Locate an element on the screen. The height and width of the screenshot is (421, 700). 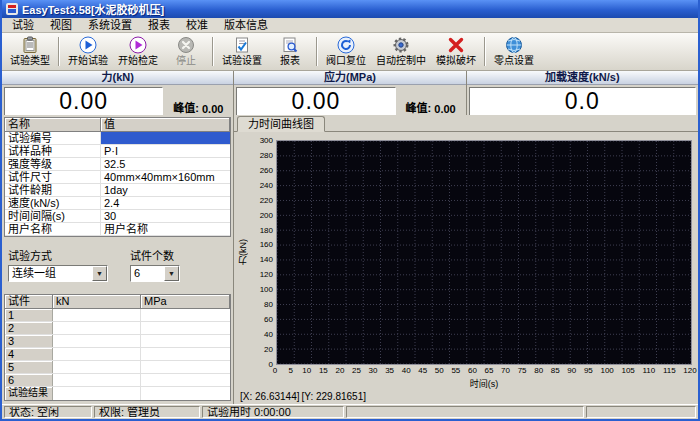
toolbar-button-zero-settings: 零点设置 is located at coordinates (514, 52).